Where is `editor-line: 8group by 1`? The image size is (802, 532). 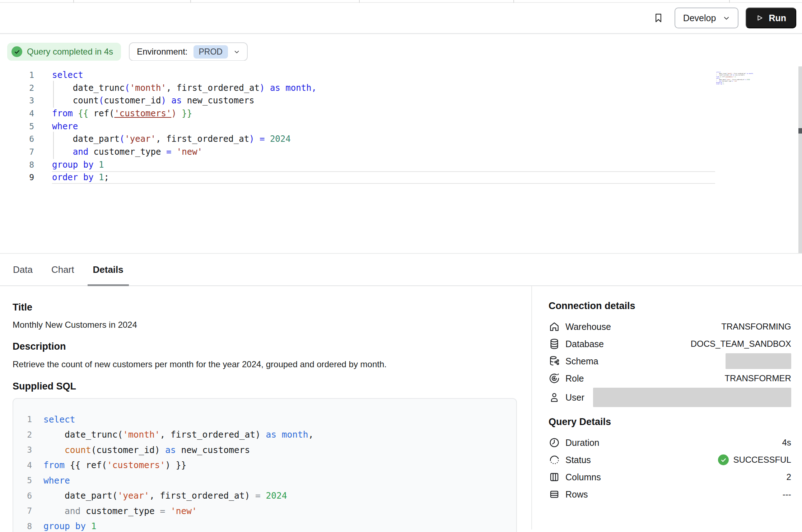
editor-line: 8group by 1 is located at coordinates (401, 165).